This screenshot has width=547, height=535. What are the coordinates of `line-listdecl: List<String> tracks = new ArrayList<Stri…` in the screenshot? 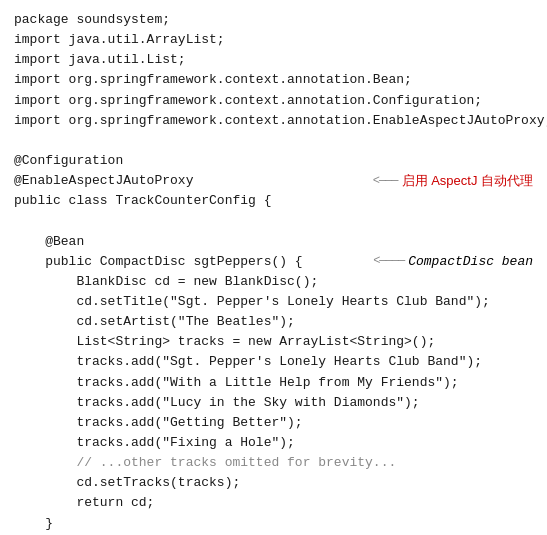 It's located at (274, 342).